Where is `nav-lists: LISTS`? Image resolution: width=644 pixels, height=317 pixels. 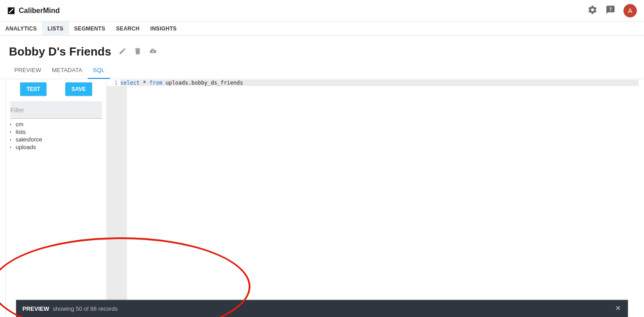
nav-lists: LISTS is located at coordinates (55, 29).